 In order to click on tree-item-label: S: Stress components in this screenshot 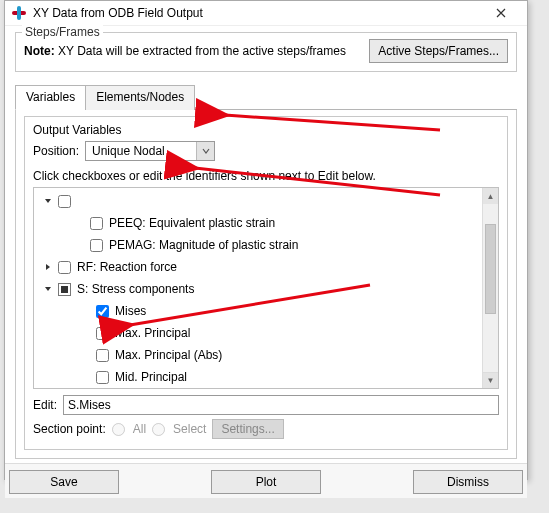, I will do `click(136, 289)`.